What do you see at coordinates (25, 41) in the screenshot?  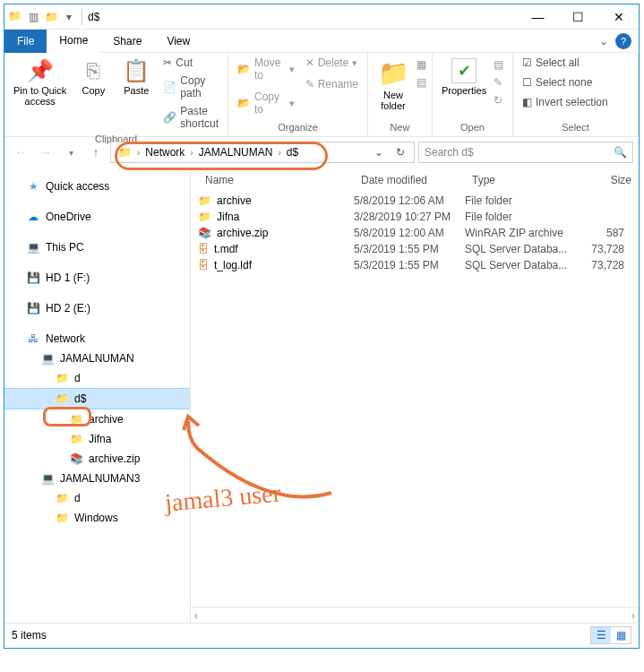 I see `file-tab: File` at bounding box center [25, 41].